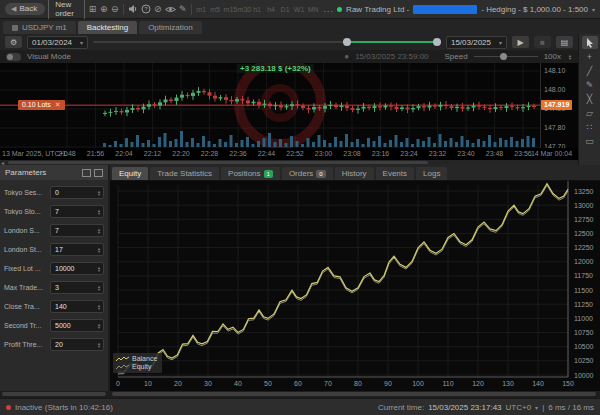 This screenshot has width=600, height=415. I want to click on frame-tool-icon: ▭, so click(590, 140).